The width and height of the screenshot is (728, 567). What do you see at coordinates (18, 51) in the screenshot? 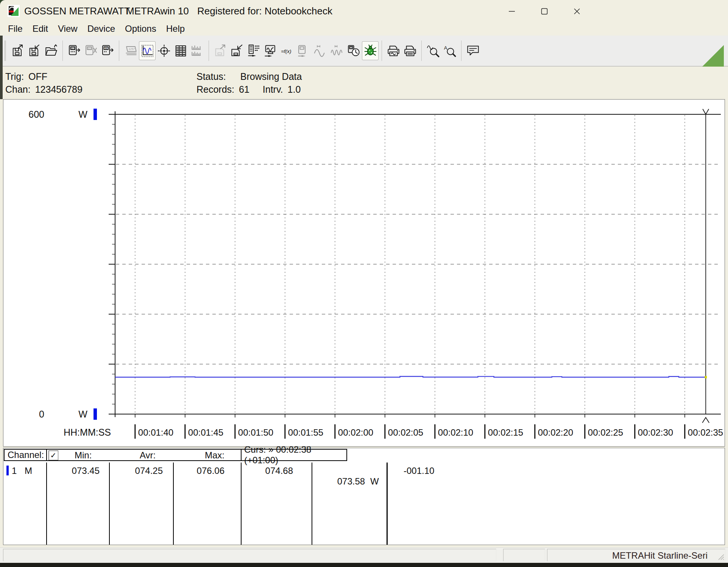
I see `toolbar-save-as-button` at bounding box center [18, 51].